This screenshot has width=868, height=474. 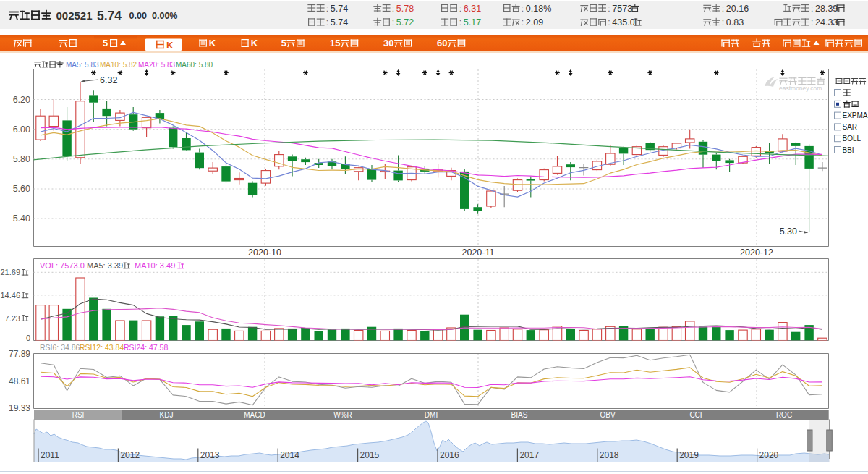 What do you see at coordinates (138, 16) in the screenshot?
I see `svg-text: 0.00` at bounding box center [138, 16].